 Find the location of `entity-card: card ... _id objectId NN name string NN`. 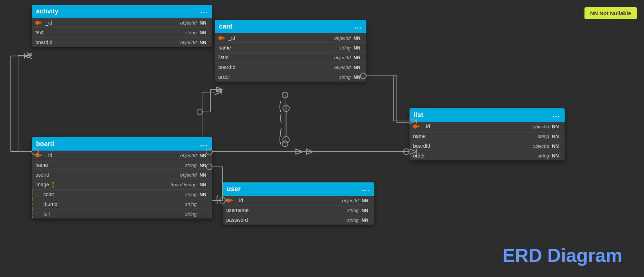

entity-card: card ... _id objectId NN name string NN is located at coordinates (290, 51).